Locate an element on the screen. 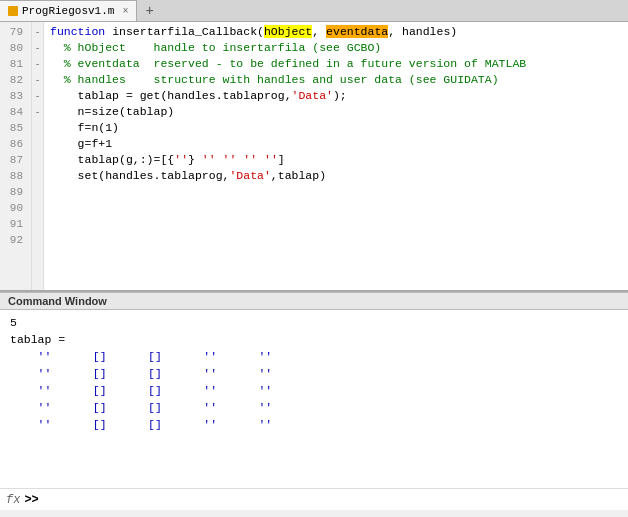 This screenshot has height=517, width=628. command-window-title: Command Window is located at coordinates (314, 301).